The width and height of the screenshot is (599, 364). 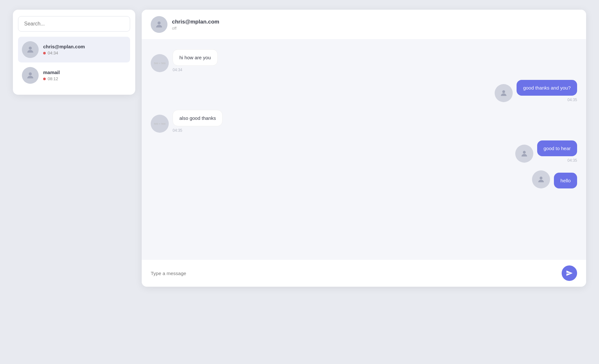 I want to click on contact-info-chris: chris@mplan.com 04:34, so click(x=64, y=50).